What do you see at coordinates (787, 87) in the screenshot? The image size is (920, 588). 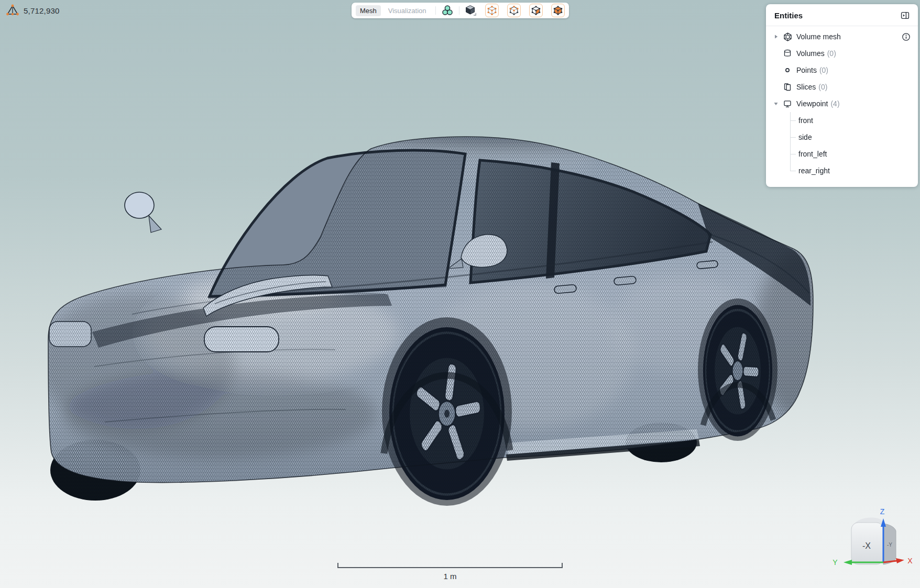 I see `slices-icon` at bounding box center [787, 87].